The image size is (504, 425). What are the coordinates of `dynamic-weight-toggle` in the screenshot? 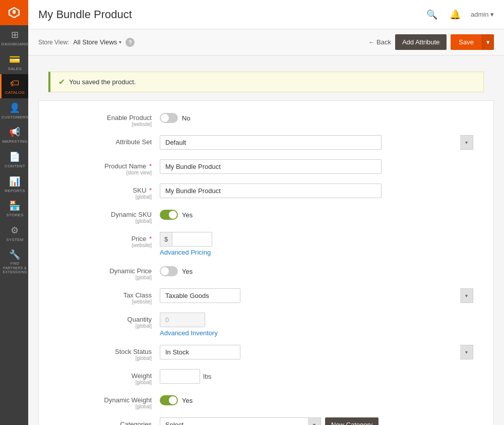 It's located at (169, 400).